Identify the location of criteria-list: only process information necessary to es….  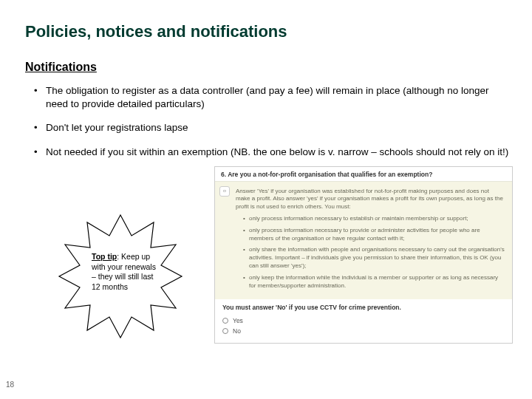
(370, 253).